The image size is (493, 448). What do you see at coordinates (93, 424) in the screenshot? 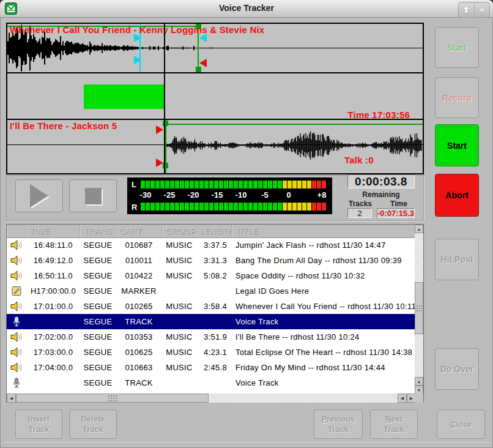
I see `delete-track-button: DeleteTrack` at bounding box center [93, 424].